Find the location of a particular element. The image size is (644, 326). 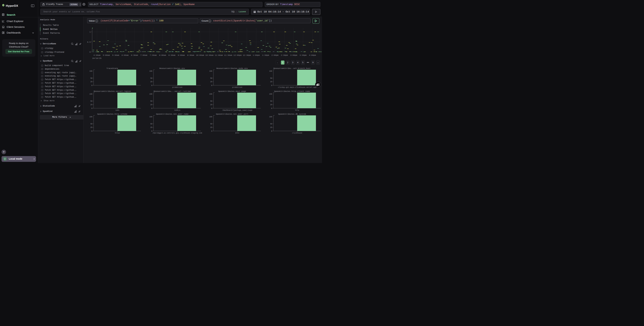

svg-text: 0.5 is located at coordinates (89, 42).